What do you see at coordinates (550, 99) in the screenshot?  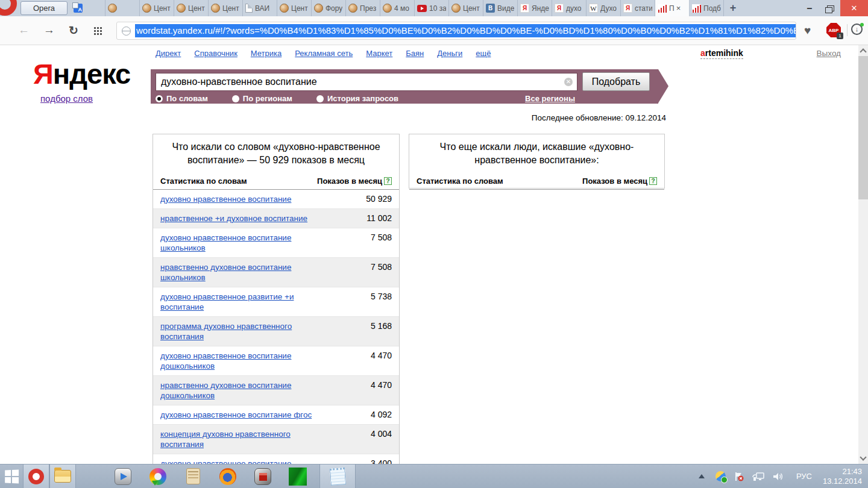 I see `all-regions-link: Все регионы` at bounding box center [550, 99].